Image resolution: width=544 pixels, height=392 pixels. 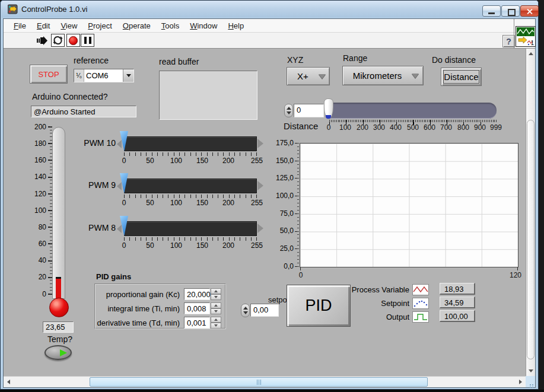 I want to click on distance-tick: 800, so click(x=463, y=128).